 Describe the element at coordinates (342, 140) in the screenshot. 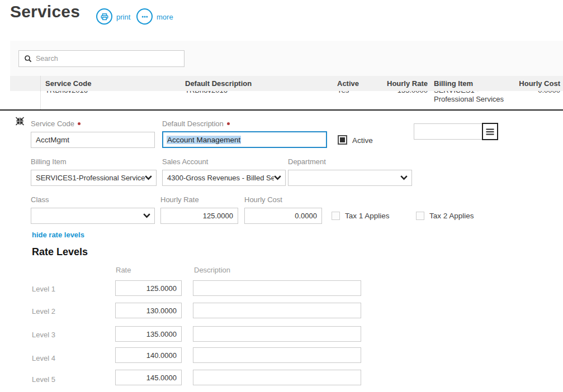

I see `active-checkbox` at that location.